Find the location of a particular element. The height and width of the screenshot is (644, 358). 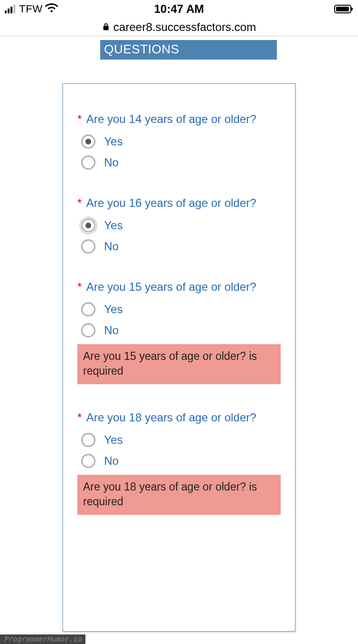

signal-icon is located at coordinates (10, 9).